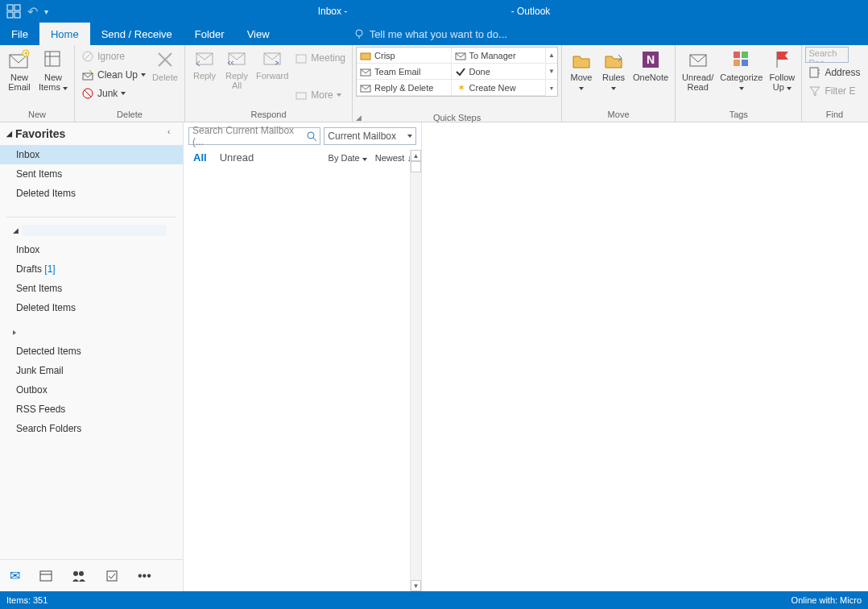 Image resolution: width=868 pixels, height=609 pixels. Describe the element at coordinates (552, 72) in the screenshot. I see `quickstep-down-arrow: ▼` at that location.